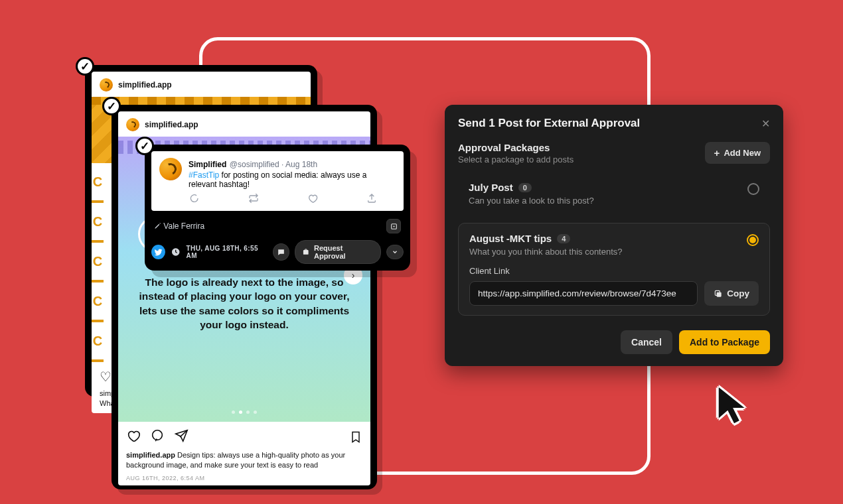  Describe the element at coordinates (516, 147) in the screenshot. I see `section-title: Approval Packages` at that location.